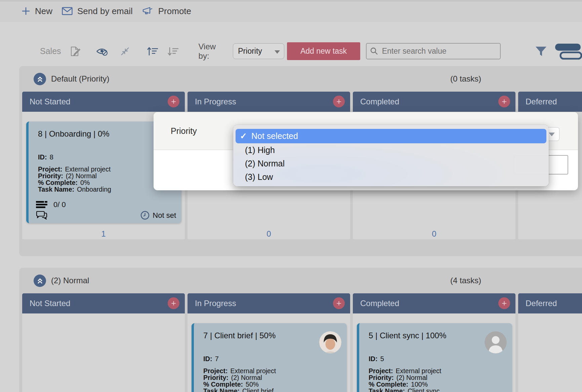  Describe the element at coordinates (269, 353) in the screenshot. I see `column-body: 7 | Client brief | 50% ID:7 Project:Exte…` at that location.